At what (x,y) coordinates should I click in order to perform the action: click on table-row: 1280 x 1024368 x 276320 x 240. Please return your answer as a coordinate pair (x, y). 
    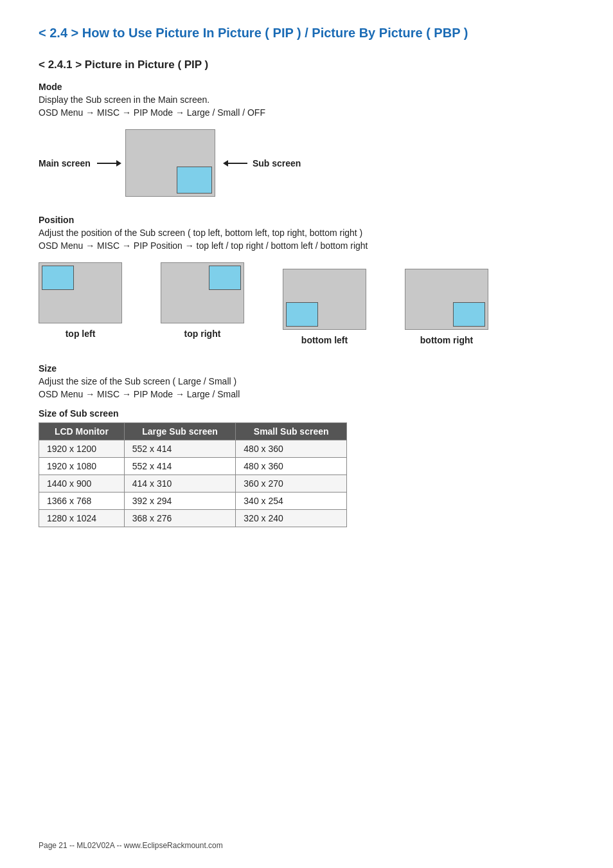
    Looking at the image, I should click on (193, 518).